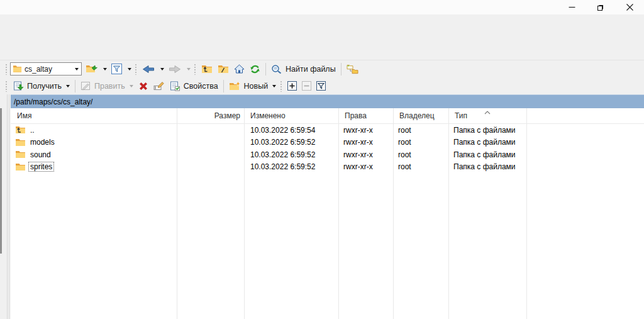 The image size is (644, 319). What do you see at coordinates (143, 86) in the screenshot?
I see `delete-button` at bounding box center [143, 86].